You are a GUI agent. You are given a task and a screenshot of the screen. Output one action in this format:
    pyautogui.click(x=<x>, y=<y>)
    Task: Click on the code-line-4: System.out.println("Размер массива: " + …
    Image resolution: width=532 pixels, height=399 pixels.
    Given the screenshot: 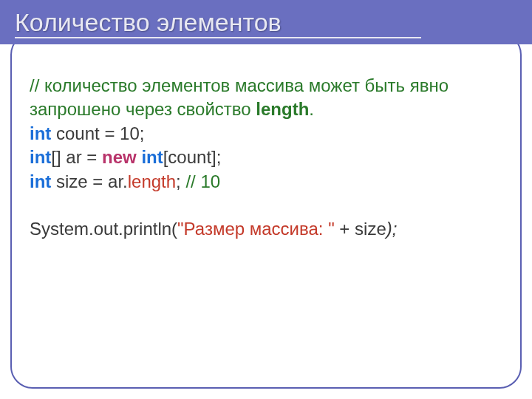 What is the action you would take?
    pyautogui.click(x=266, y=229)
    